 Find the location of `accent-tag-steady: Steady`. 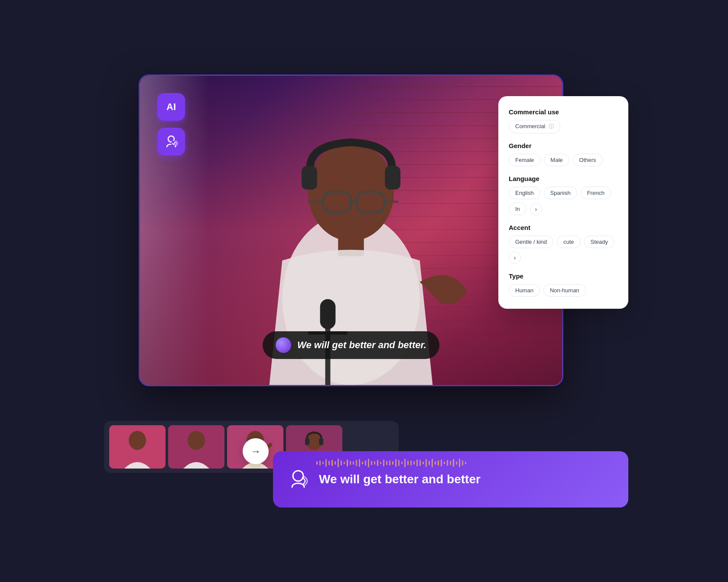

accent-tag-steady: Steady is located at coordinates (599, 242).